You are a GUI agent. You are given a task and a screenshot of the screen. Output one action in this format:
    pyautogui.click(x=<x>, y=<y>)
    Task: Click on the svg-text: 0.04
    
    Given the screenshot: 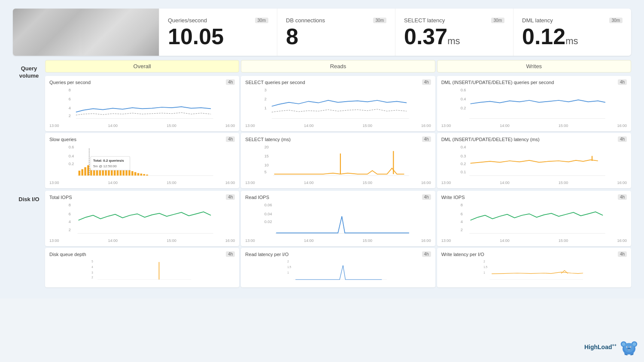 What is the action you would take?
    pyautogui.click(x=268, y=214)
    